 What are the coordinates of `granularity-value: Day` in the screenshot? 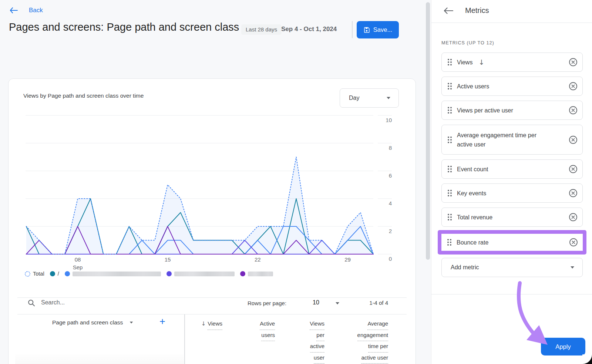 It's located at (354, 98).